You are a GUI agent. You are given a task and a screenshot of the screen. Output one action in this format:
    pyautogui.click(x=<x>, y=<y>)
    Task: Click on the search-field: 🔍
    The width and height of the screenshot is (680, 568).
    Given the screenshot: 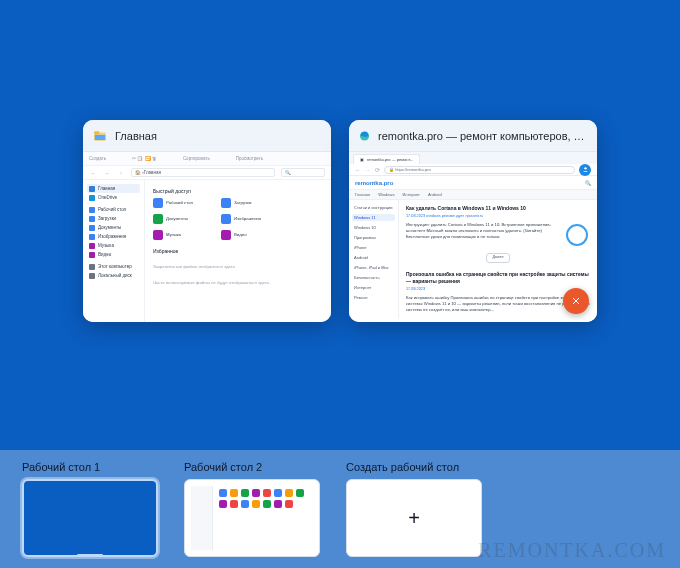 What is the action you would take?
    pyautogui.click(x=303, y=172)
    